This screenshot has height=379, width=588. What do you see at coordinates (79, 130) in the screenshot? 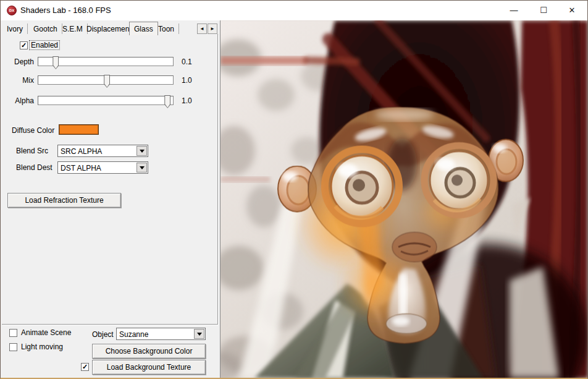
I see `diffuse-color-swatch` at bounding box center [79, 130].